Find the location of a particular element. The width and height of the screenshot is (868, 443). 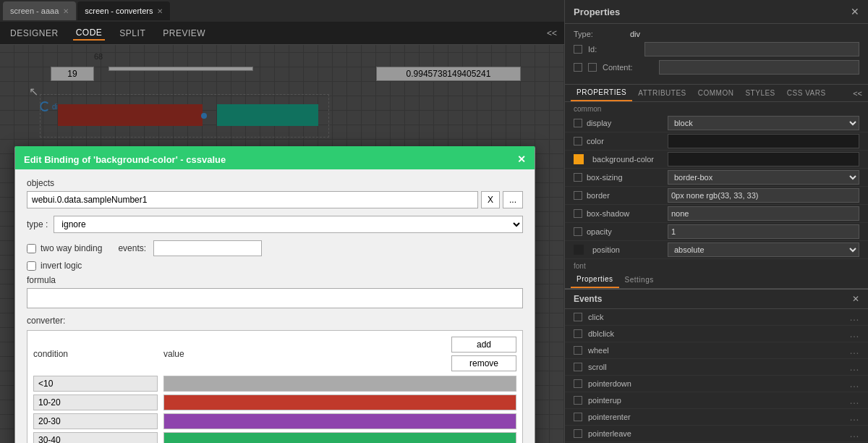

type-select: ignore string number is located at coordinates (288, 224).